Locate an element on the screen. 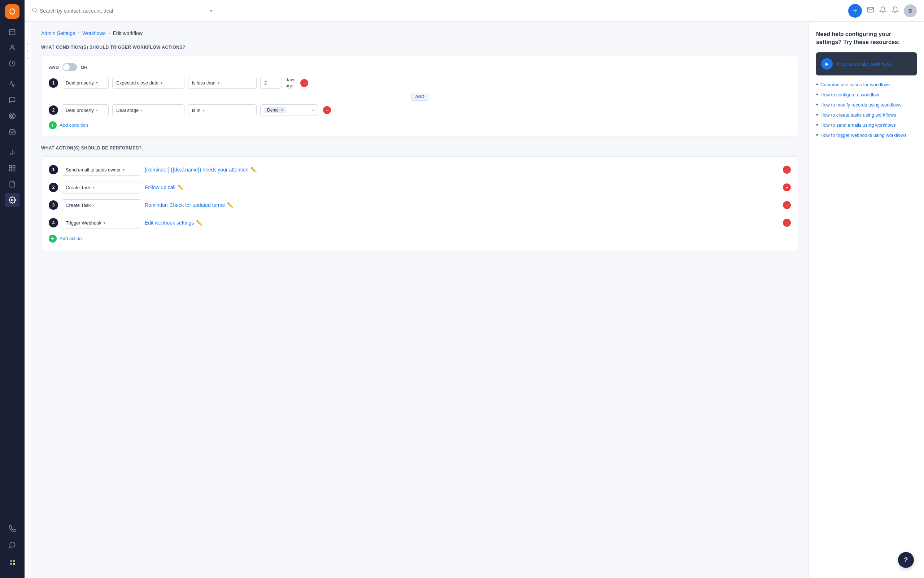  add-condition-row: + Add condition is located at coordinates (420, 125).